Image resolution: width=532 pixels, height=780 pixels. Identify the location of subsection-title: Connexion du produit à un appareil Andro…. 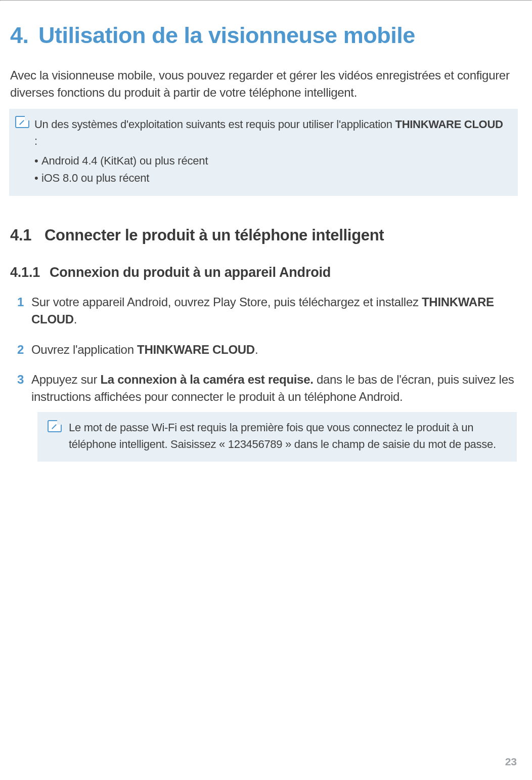
(190, 272).